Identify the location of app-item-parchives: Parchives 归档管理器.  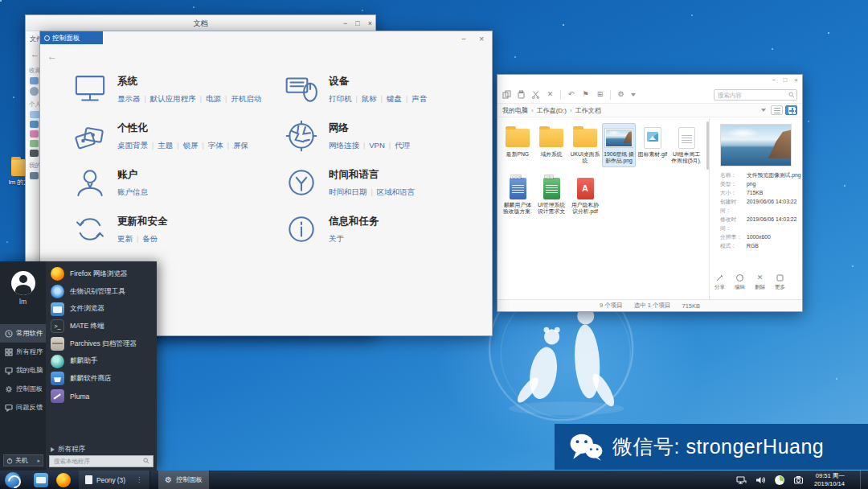
(101, 344).